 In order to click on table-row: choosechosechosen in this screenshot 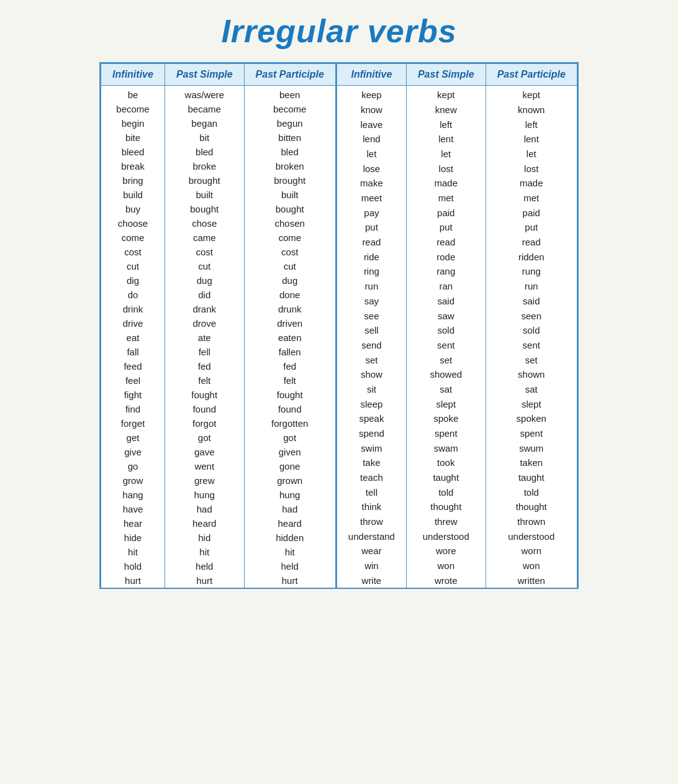, I will do `click(219, 224)`.